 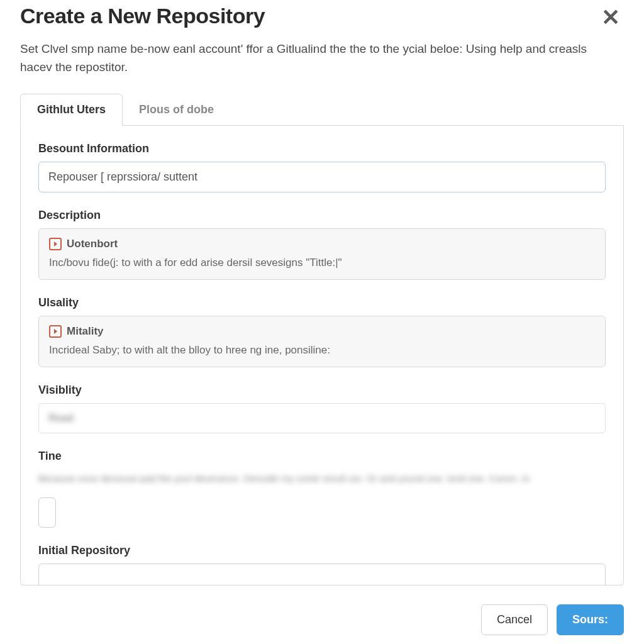 I want to click on close-button: ✕, so click(x=611, y=18).